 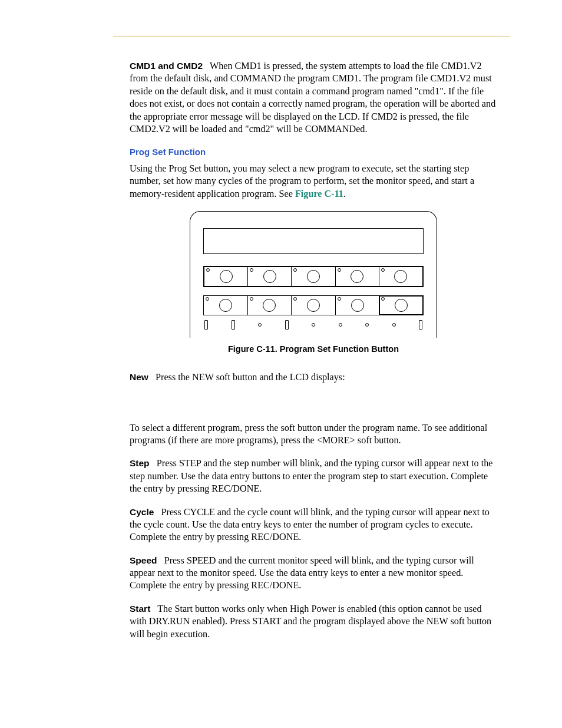 What do you see at coordinates (140, 608) in the screenshot?
I see `heading-start: Start` at bounding box center [140, 608].